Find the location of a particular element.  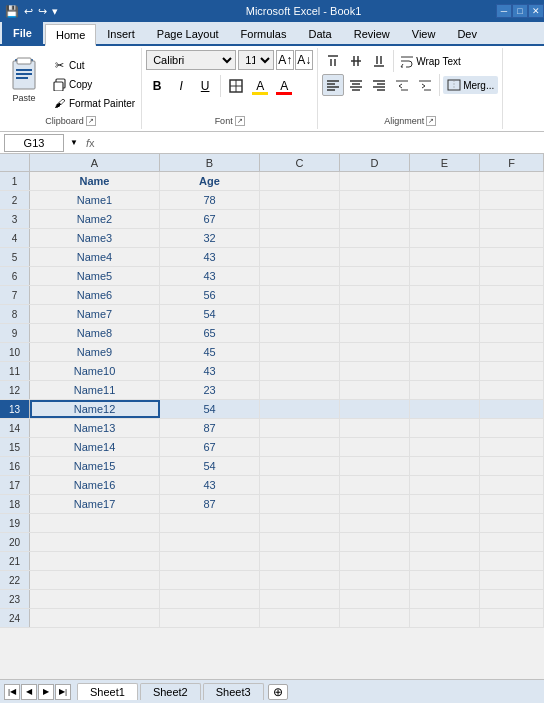

row-number: 8 is located at coordinates (15, 314).